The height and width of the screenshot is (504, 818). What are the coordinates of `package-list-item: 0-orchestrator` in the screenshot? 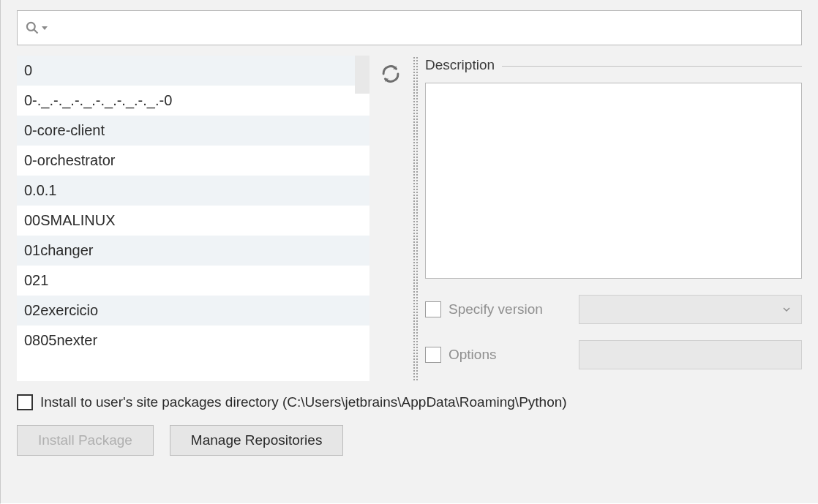 It's located at (193, 161).